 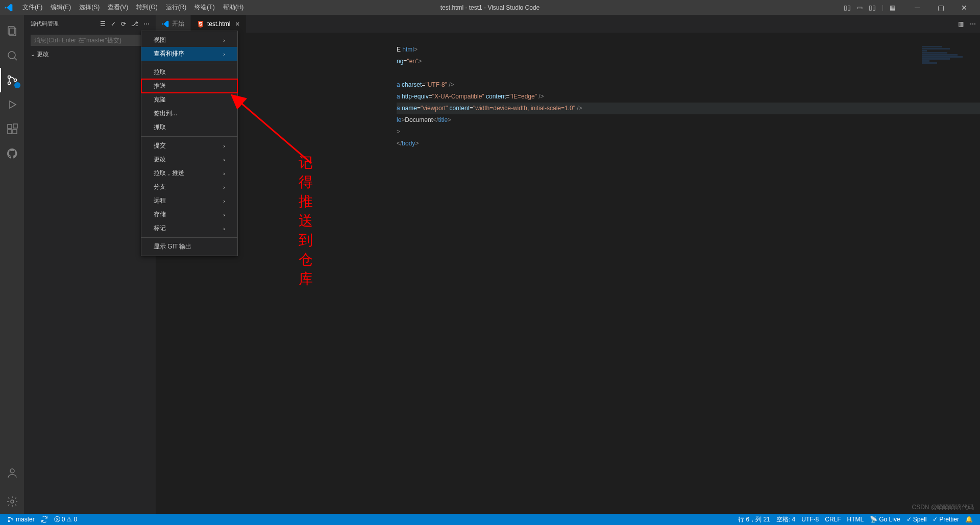 I want to click on editor-tabs: 开始 test.html × ▥ ⋯, so click(x=568, y=23).